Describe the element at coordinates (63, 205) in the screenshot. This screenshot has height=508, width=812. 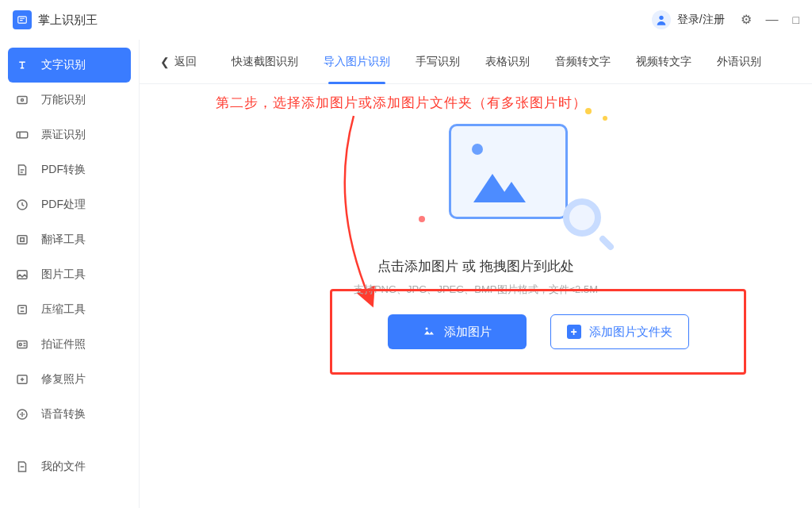
I see `sidebar-label: PDF处理` at that location.